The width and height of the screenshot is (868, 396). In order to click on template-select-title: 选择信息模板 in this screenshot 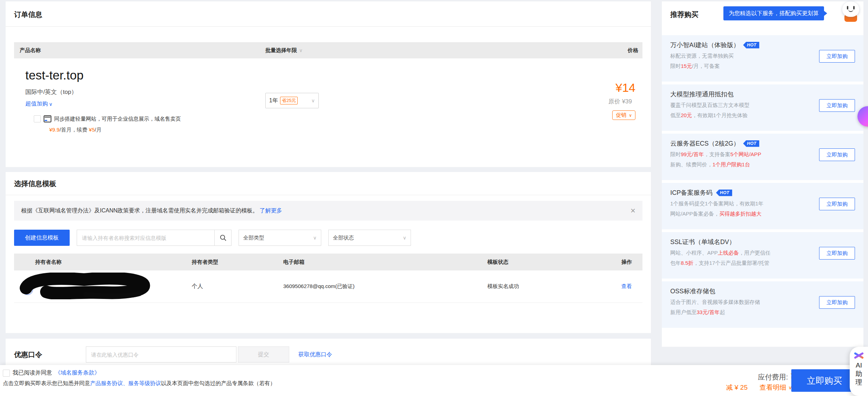, I will do `click(328, 180)`.